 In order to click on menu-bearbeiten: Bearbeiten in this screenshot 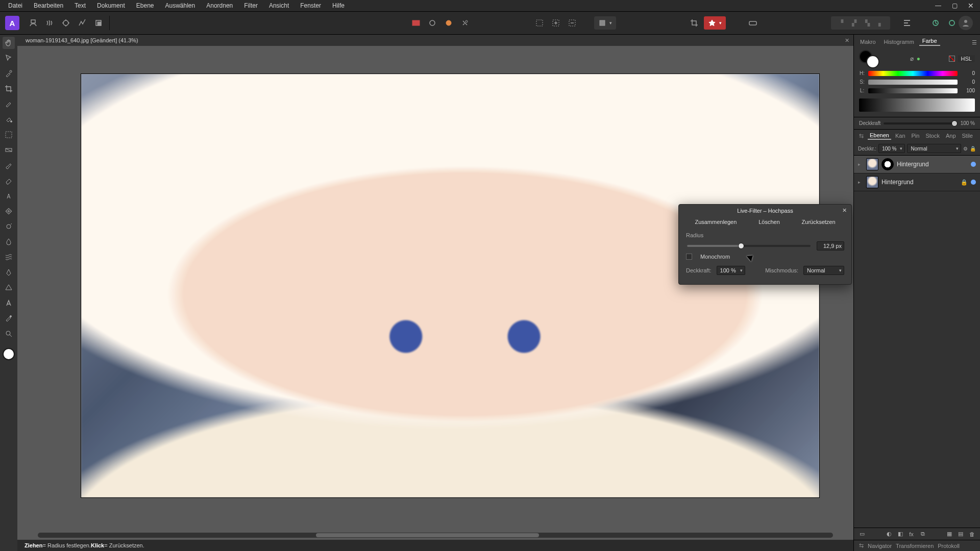, I will do `click(48, 6)`.